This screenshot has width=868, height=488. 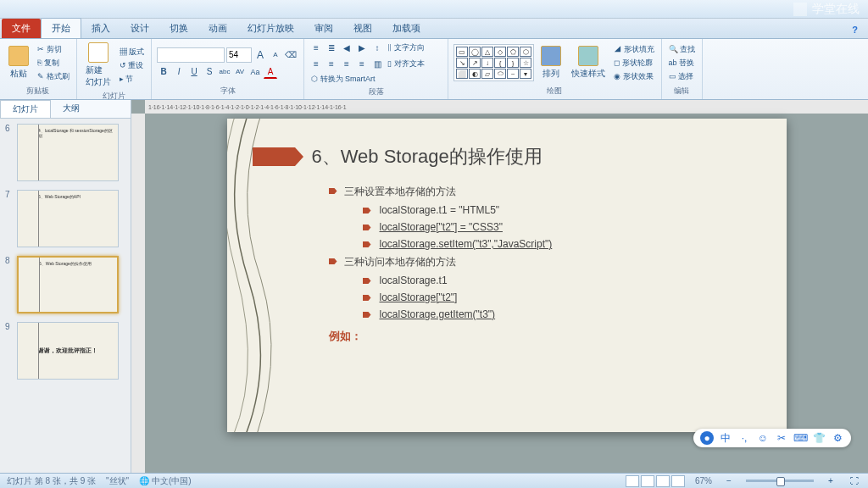 What do you see at coordinates (634, 63) in the screenshot?
I see `shape-outline-button: ◻ 形状轮廓` at bounding box center [634, 63].